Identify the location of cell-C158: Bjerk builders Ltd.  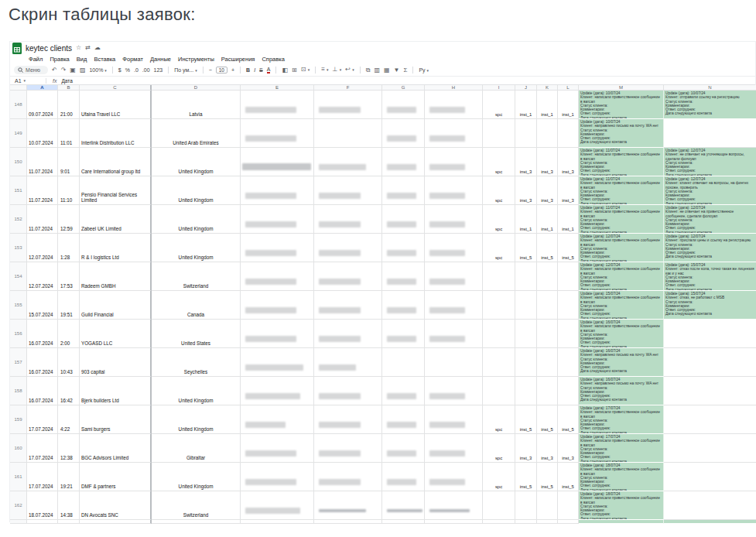
(116, 392).